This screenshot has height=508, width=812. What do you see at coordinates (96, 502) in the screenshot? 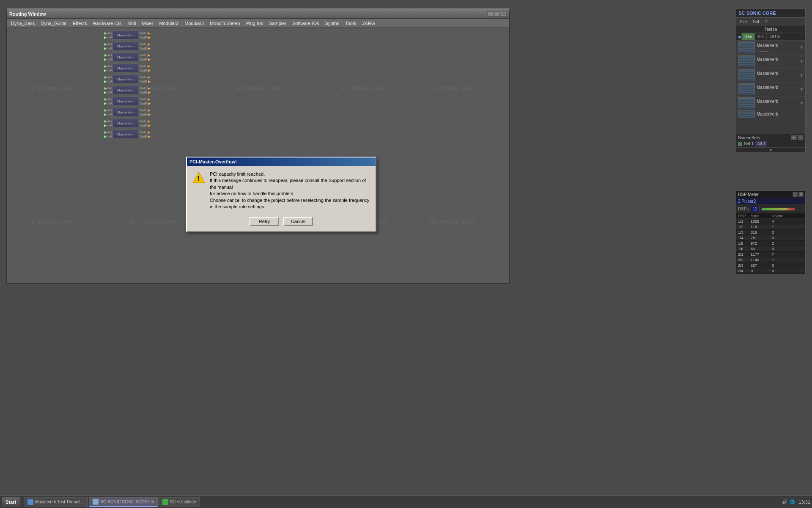
I see `scope-icon` at bounding box center [96, 502].